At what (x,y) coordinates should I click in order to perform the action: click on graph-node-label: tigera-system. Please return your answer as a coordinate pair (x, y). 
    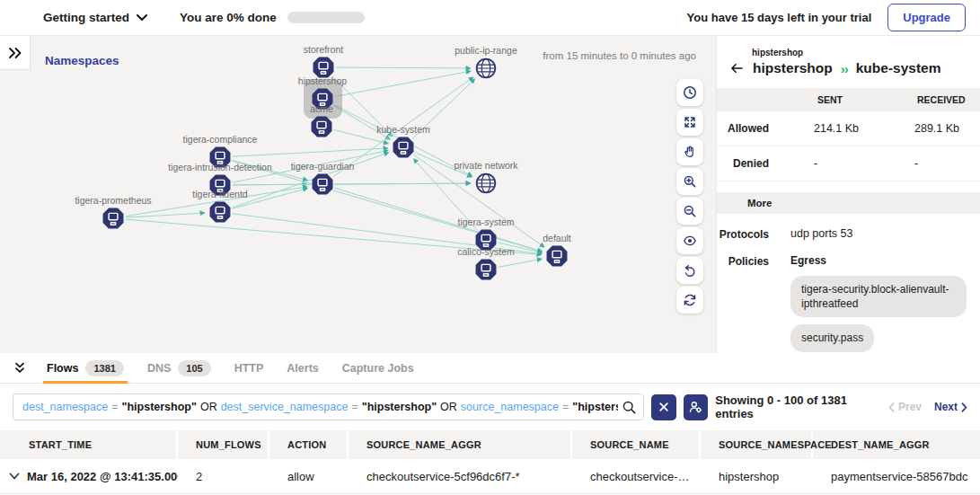
    Looking at the image, I should click on (485, 222).